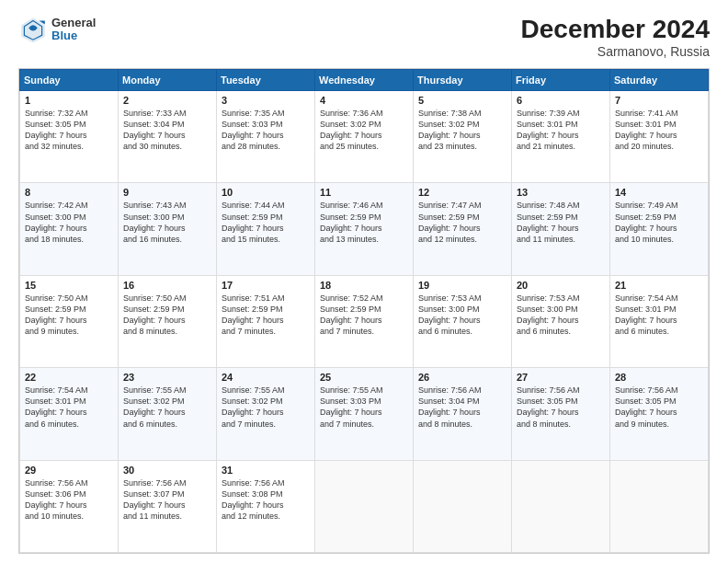 Image resolution: width=728 pixels, height=563 pixels. I want to click on day-info: Sunrise: 7:55 AM Sunset: 3:03 PM Dayligh…, so click(364, 407).